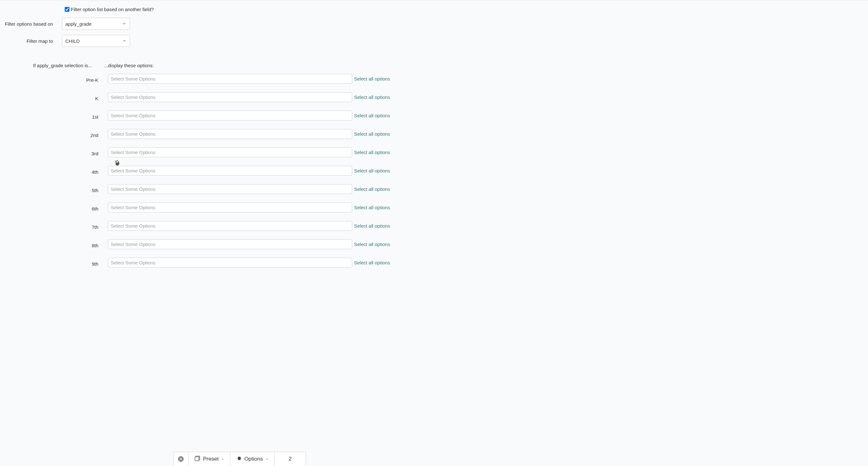 This screenshot has height=466, width=868. Describe the element at coordinates (31, 24) in the screenshot. I see `filter-based-on-label: Filter options based on` at that location.